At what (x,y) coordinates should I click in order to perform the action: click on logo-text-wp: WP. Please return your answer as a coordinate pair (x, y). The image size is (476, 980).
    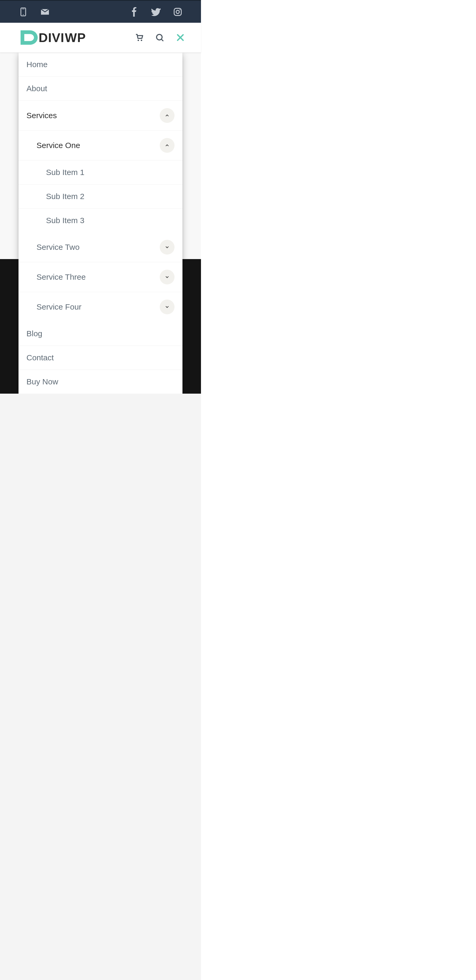
    Looking at the image, I should click on (75, 38).